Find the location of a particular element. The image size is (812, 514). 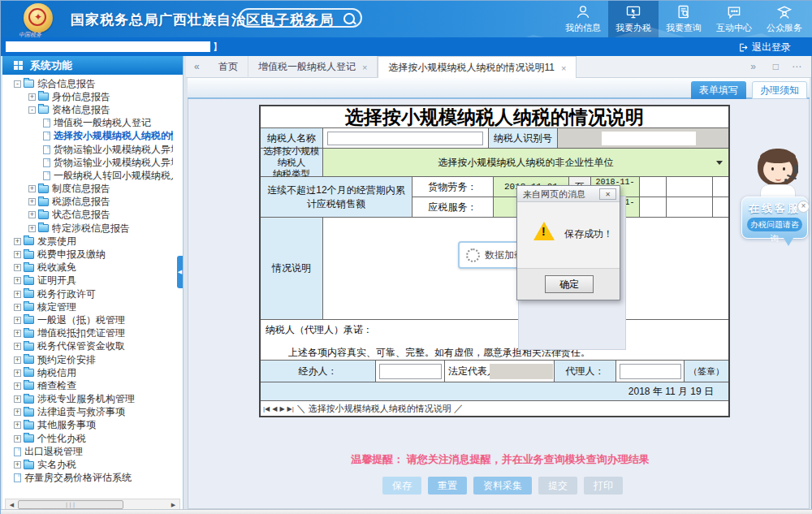

tree-item: +法律追责与救济事项 is located at coordinates (88, 412).